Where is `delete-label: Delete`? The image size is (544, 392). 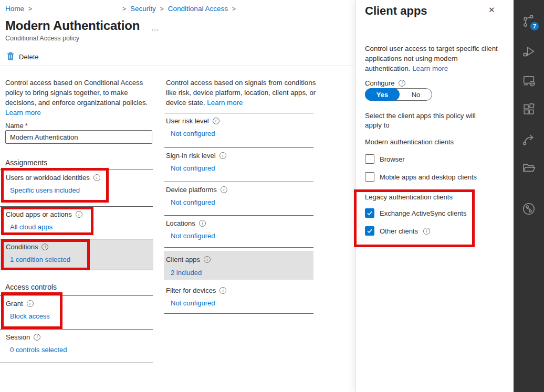
delete-label: Delete is located at coordinates (29, 57).